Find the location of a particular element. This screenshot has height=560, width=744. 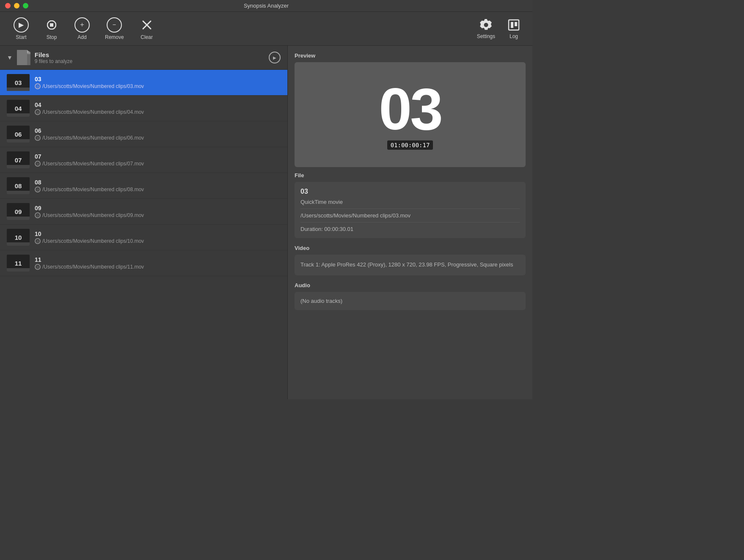

file-info: 08⊙/Users/scotts/Movies/Numbered clips/0… is located at coordinates (157, 186).